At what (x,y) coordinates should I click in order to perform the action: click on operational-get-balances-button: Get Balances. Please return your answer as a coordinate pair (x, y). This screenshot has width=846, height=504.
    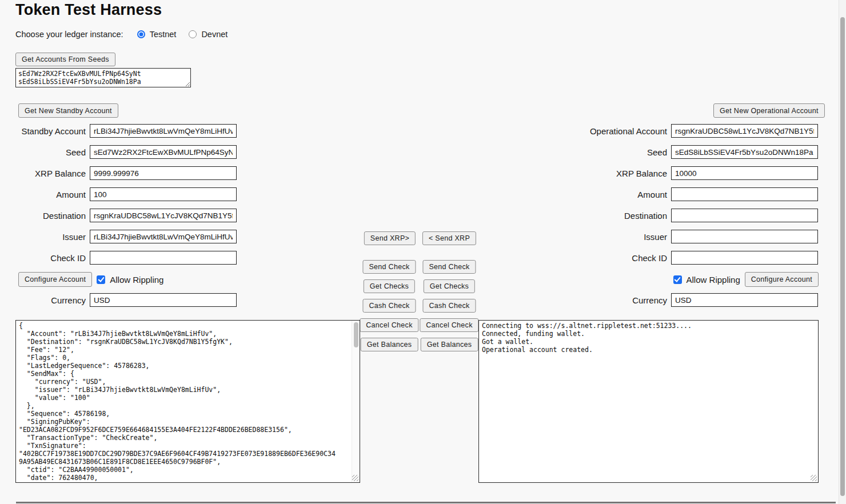
    Looking at the image, I should click on (449, 345).